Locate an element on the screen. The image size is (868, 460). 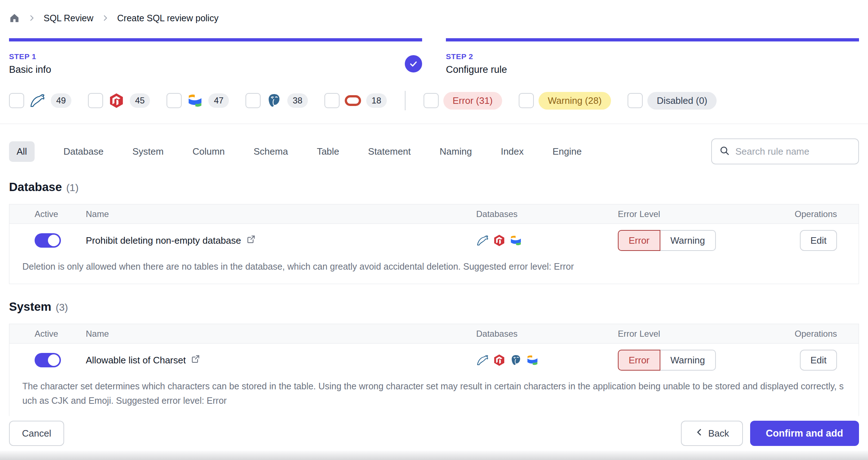
cancel-button: Cancel is located at coordinates (37, 433).